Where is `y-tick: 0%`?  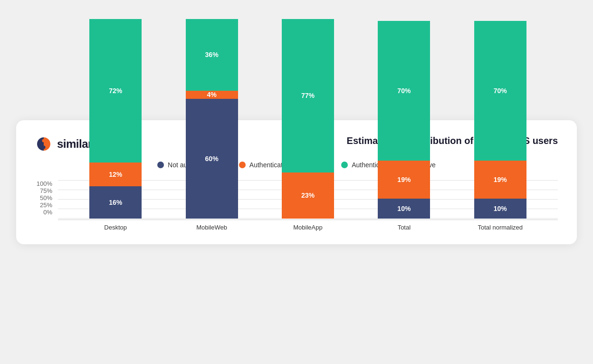
y-tick: 0% is located at coordinates (44, 212).